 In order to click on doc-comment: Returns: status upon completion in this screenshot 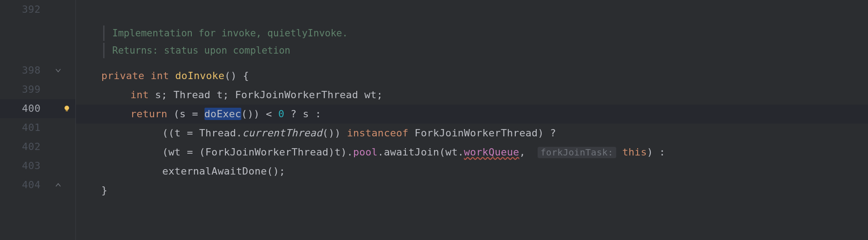, I will do `click(201, 50)`.